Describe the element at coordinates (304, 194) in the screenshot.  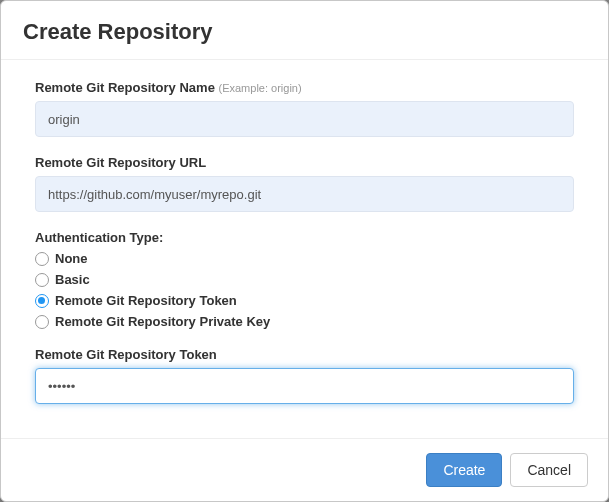
I see `repo-url-input` at that location.